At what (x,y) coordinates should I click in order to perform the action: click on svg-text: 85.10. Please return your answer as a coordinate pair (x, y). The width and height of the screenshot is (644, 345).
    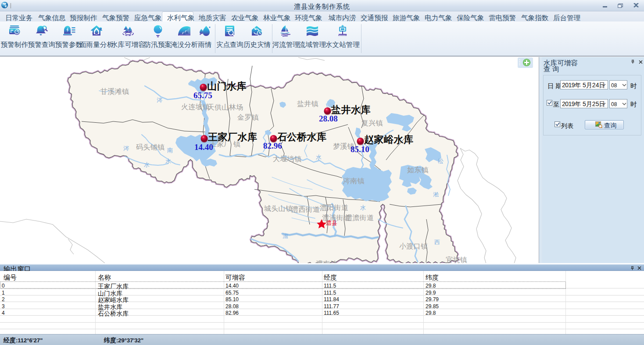
    Looking at the image, I should click on (360, 149).